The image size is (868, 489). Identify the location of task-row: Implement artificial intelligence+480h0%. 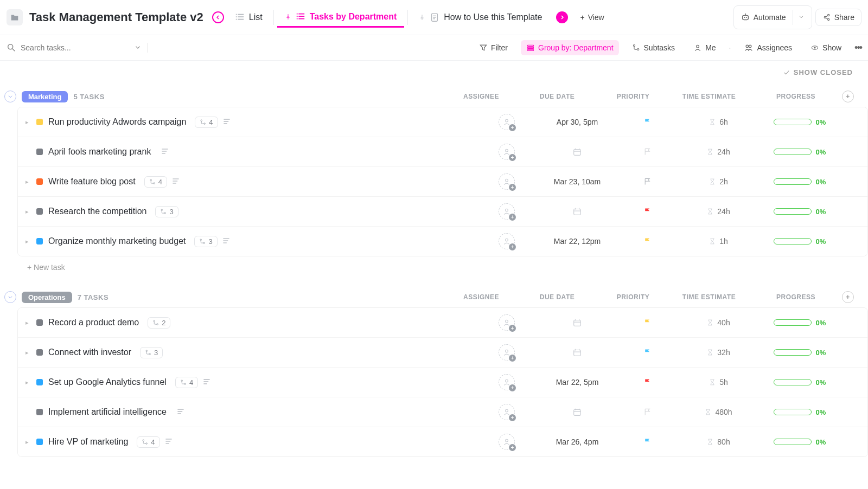
(443, 412).